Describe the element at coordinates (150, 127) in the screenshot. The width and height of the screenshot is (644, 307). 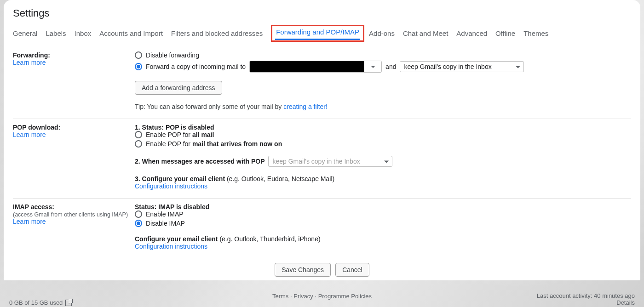
I see `pop-status-prefix: 1. Status:` at that location.